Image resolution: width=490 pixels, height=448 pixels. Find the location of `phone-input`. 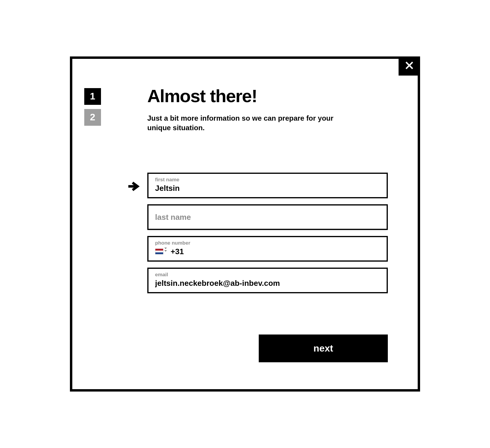

phone-input is located at coordinates (275, 251).